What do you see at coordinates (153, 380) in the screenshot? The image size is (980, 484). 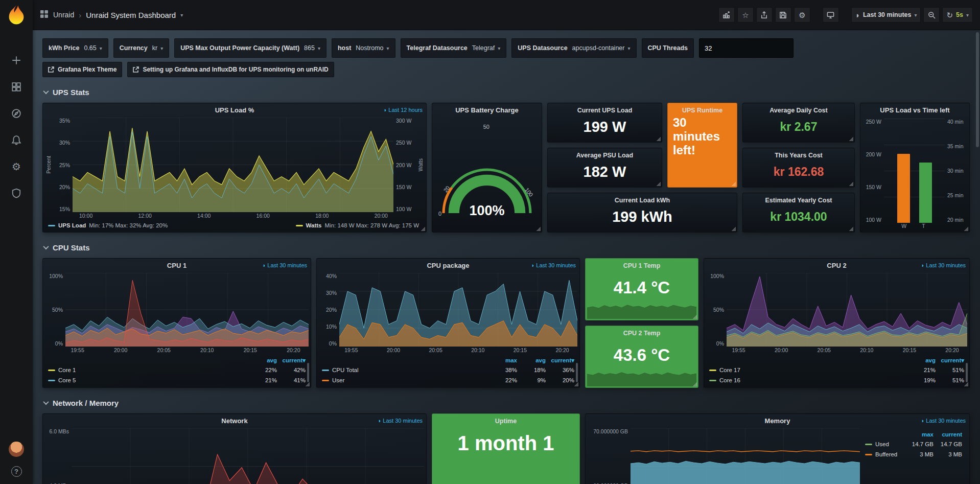 I see `legend-series-name: Core 5` at bounding box center [153, 380].